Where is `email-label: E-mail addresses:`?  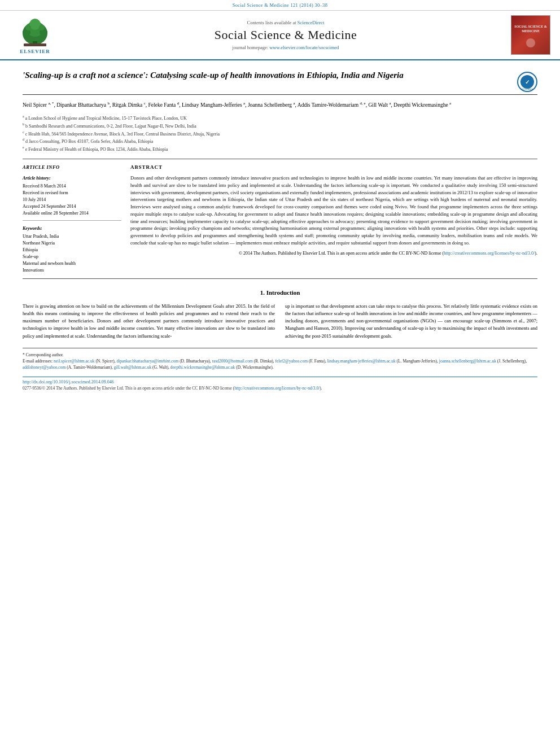 email-label: E-mail addresses: is located at coordinates (37, 361).